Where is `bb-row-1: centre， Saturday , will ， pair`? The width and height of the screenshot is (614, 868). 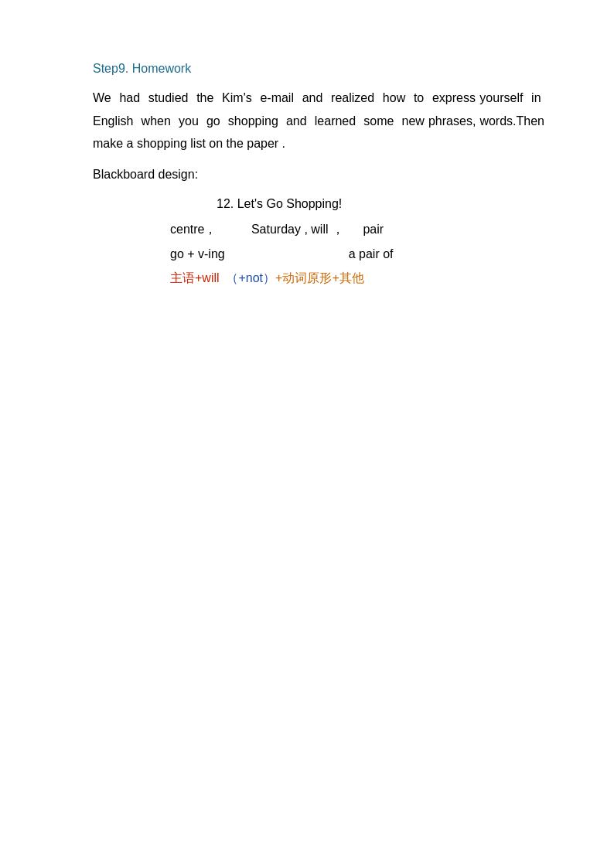 bb-row-1: centre， Saturday , will ， pair is located at coordinates (357, 230).